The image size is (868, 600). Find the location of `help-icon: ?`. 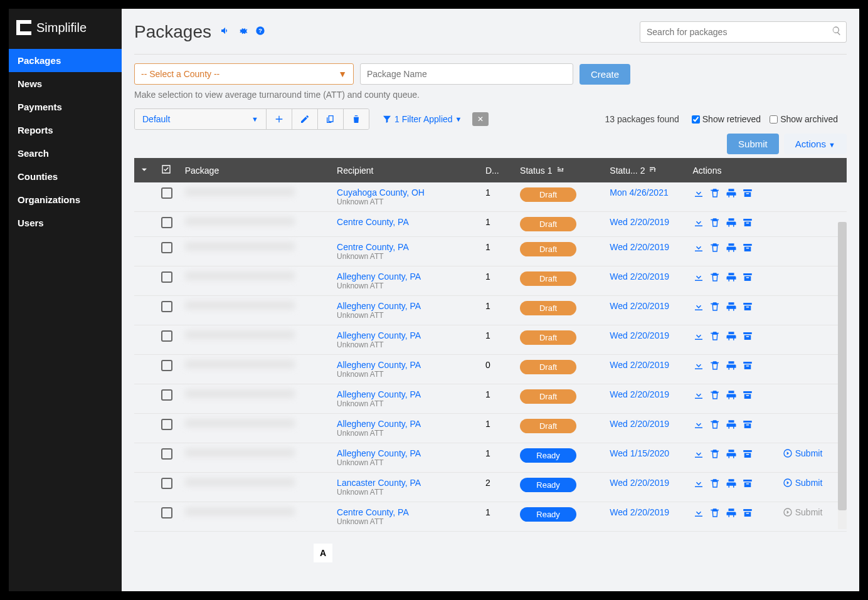

help-icon: ? is located at coordinates (260, 32).